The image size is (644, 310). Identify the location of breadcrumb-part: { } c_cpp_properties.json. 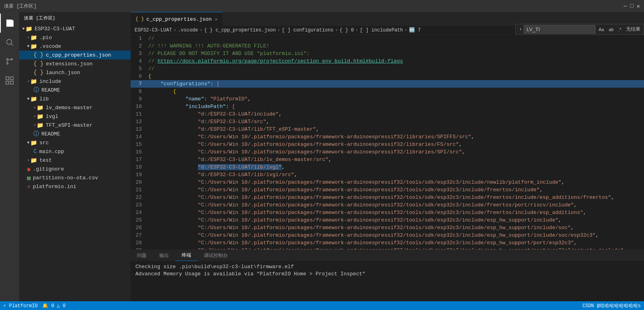
(240, 30).